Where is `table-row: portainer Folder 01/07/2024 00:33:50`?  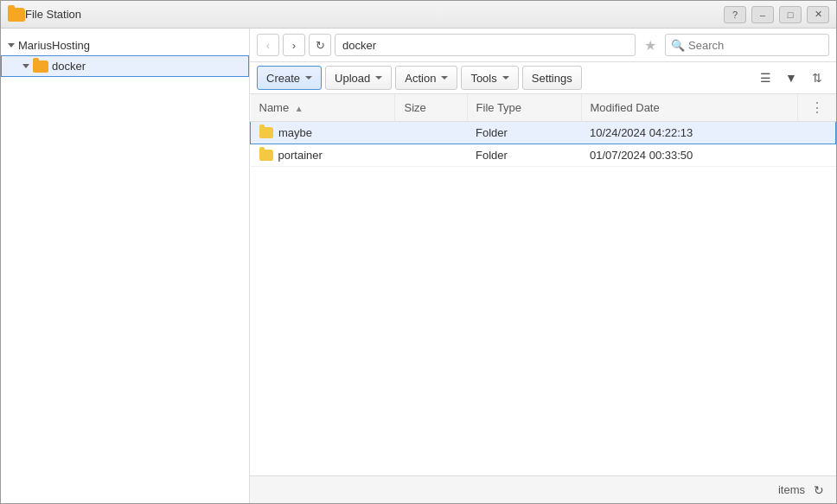
table-row: portainer Folder 01/07/2024 00:33:50 is located at coordinates (543, 156).